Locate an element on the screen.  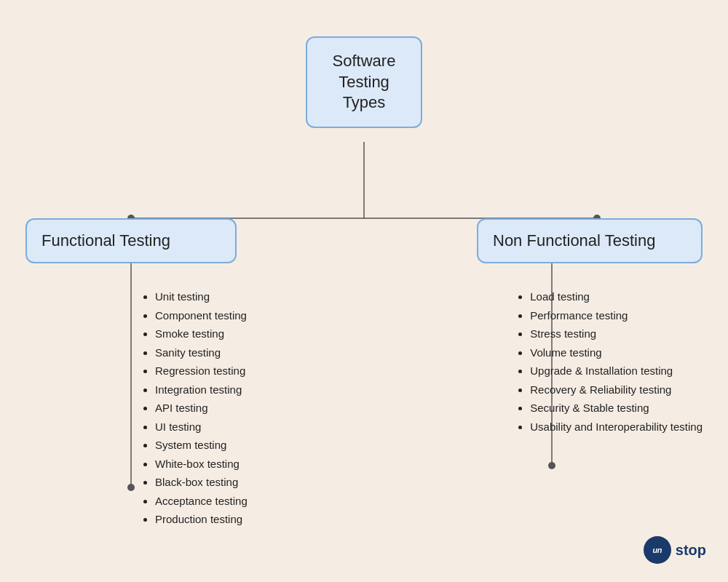
nonfunctional-items-list: Load testing Performance testing Stress … is located at coordinates (610, 362).